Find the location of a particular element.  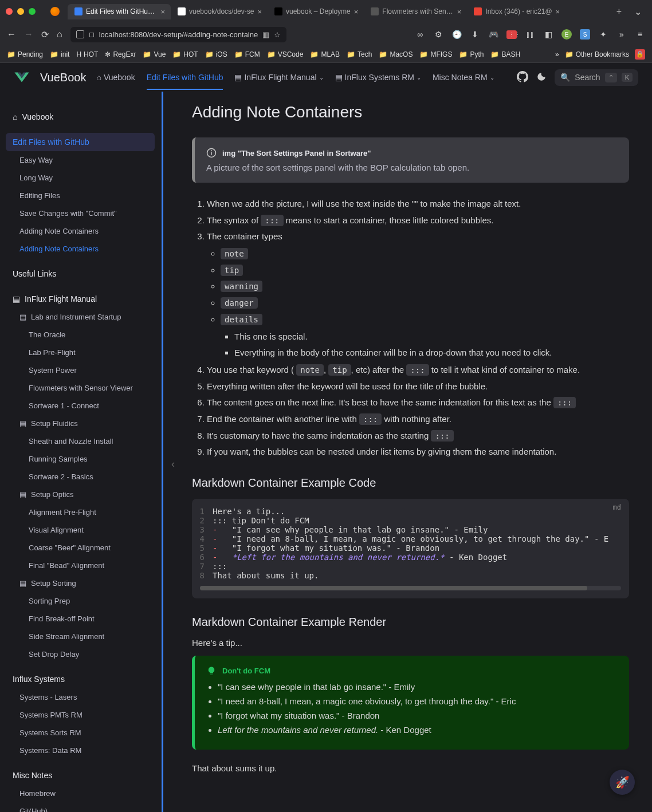

bookmarks-overflow-icon: » is located at coordinates (557, 54).